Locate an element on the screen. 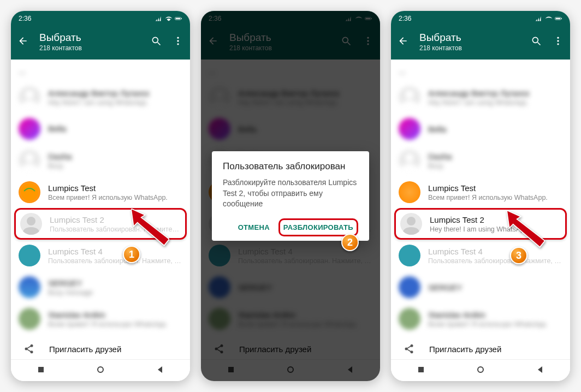 The width and height of the screenshot is (581, 392). page-subtitle: 218 контактов is located at coordinates (475, 48).